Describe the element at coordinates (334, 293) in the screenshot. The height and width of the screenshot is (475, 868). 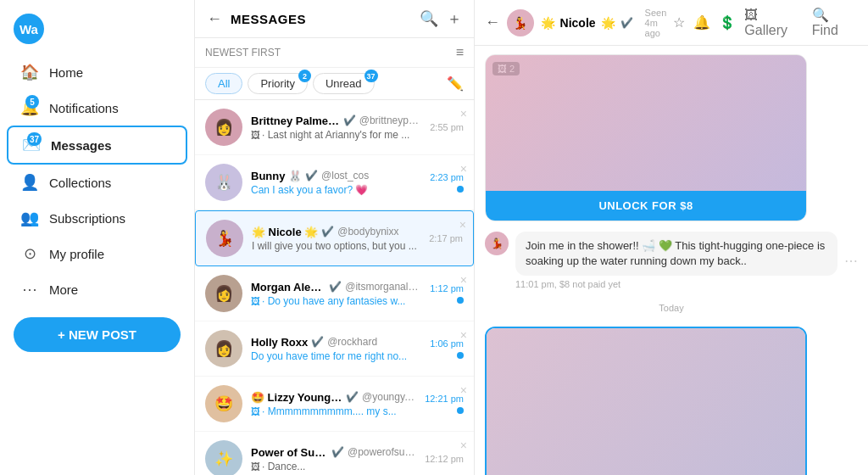
I see `conversation-item-4: 👩 Morgan Alexis ✔️ @itsmorganalexis 🖼· D…` at that location.